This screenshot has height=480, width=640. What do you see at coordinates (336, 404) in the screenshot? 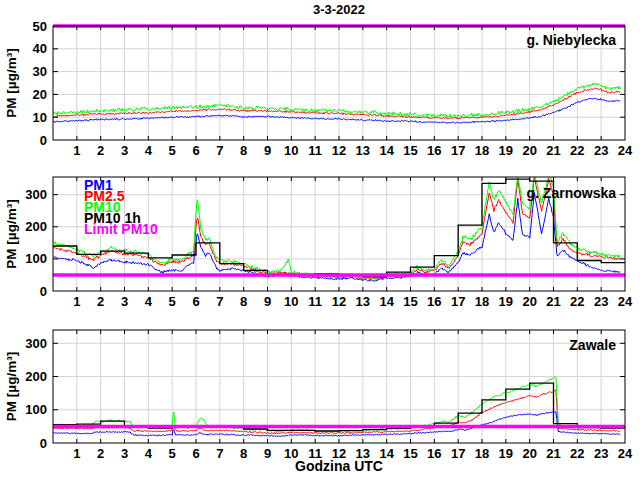
I see `series-pm10` at bounding box center [336, 404].